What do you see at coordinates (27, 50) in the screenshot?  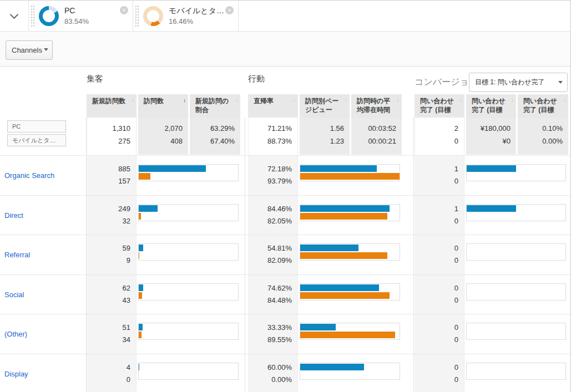 I see `dimension-dropdown-label: Channels` at bounding box center [27, 50].